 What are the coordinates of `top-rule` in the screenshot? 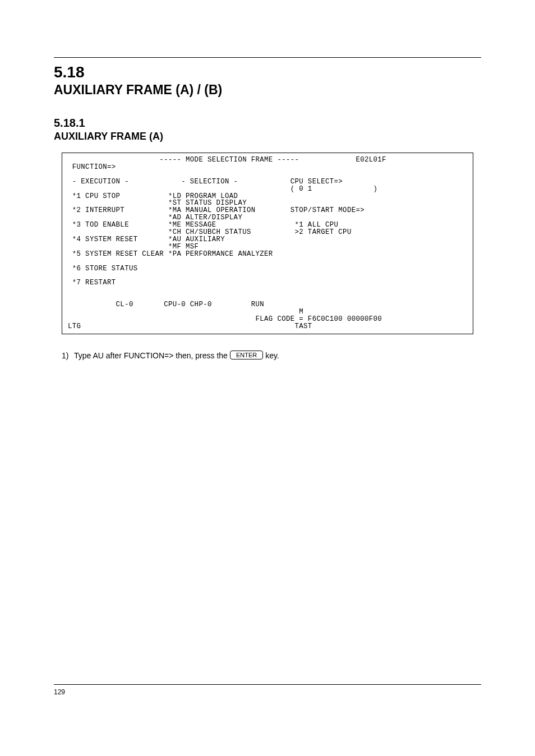 It's located at (268, 57).